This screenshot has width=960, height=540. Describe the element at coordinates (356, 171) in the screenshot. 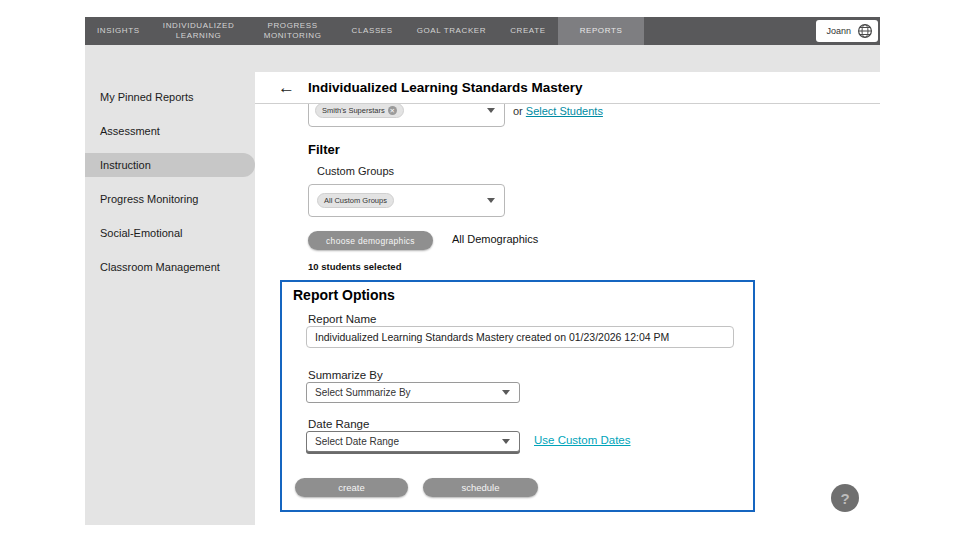

I see `custom-groups-label: Custom Groups` at that location.